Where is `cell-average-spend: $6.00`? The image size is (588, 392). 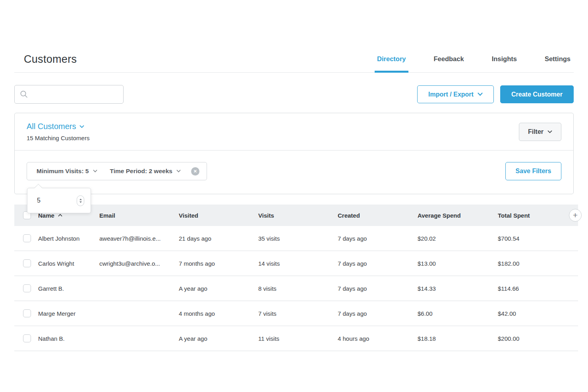 cell-average-spend: $6.00 is located at coordinates (458, 314).